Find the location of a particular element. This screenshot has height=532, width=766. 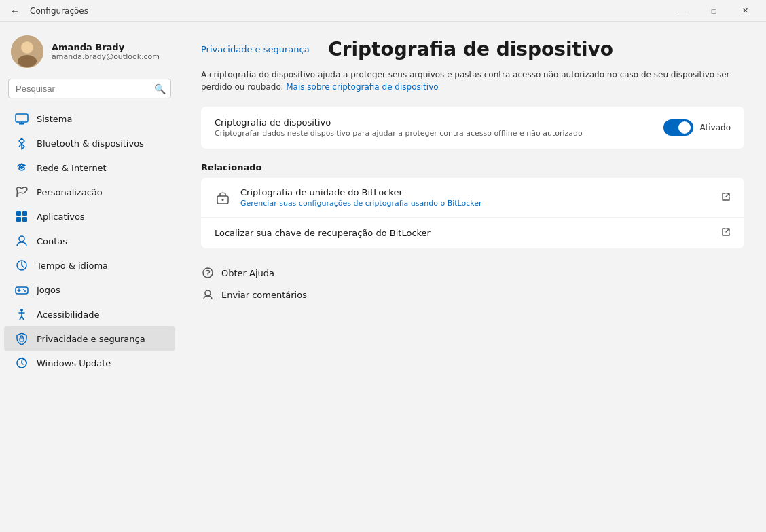

obter-ajuda-item: Obter Ajuda is located at coordinates (473, 273).